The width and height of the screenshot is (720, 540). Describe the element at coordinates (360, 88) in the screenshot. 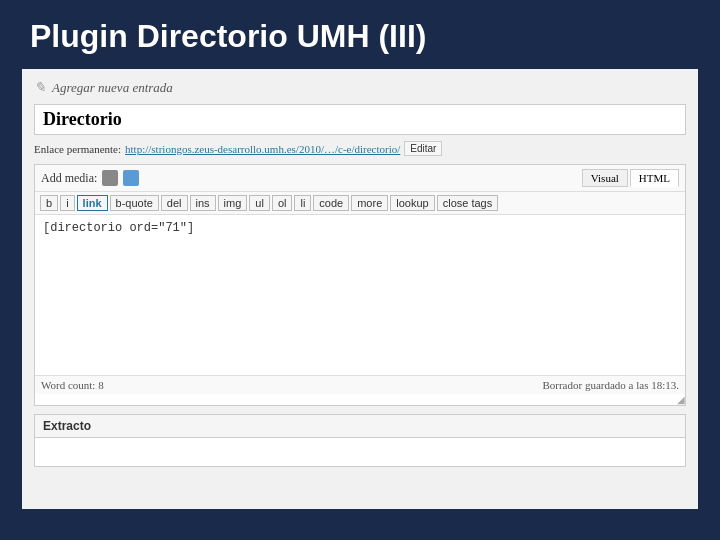

I see `add-new-bar: ✎ Agregar nueva entrada` at that location.